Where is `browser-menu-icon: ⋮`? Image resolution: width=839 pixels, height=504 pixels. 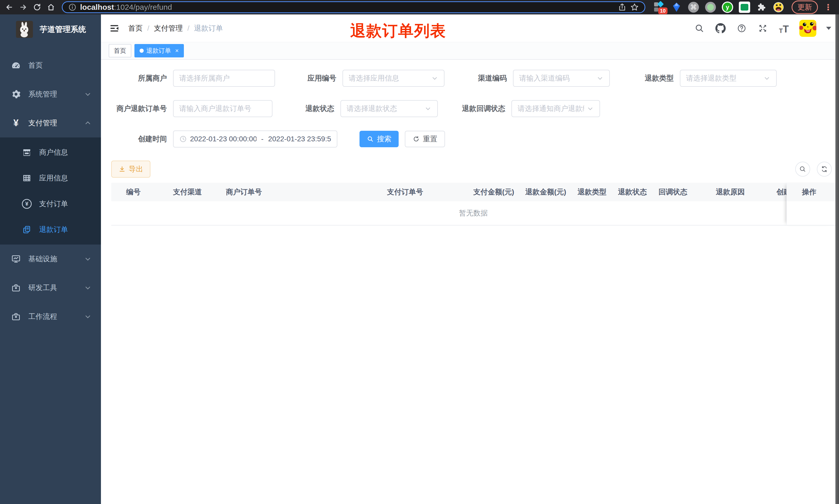
browser-menu-icon: ⋮ is located at coordinates (828, 7).